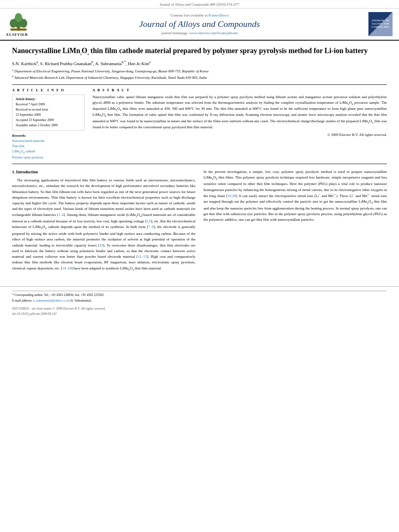 This screenshot has width=399, height=532. I want to click on abstract-text: Nanocrystalline cubic spinel lithium man…, so click(240, 112).